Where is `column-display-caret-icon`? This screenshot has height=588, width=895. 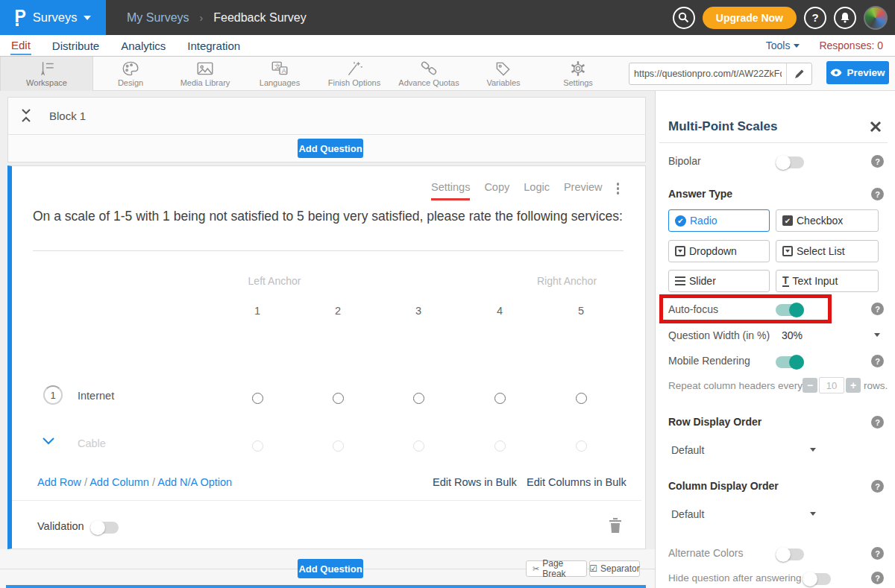
column-display-caret-icon is located at coordinates (813, 514).